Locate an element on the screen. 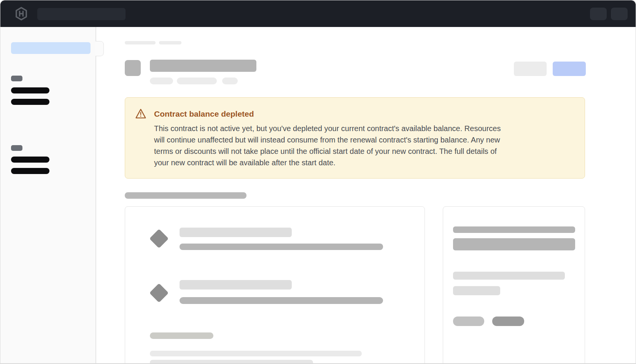 This screenshot has width=636, height=364. alert-body-line: terms or discounts will not take place u… is located at coordinates (327, 151).